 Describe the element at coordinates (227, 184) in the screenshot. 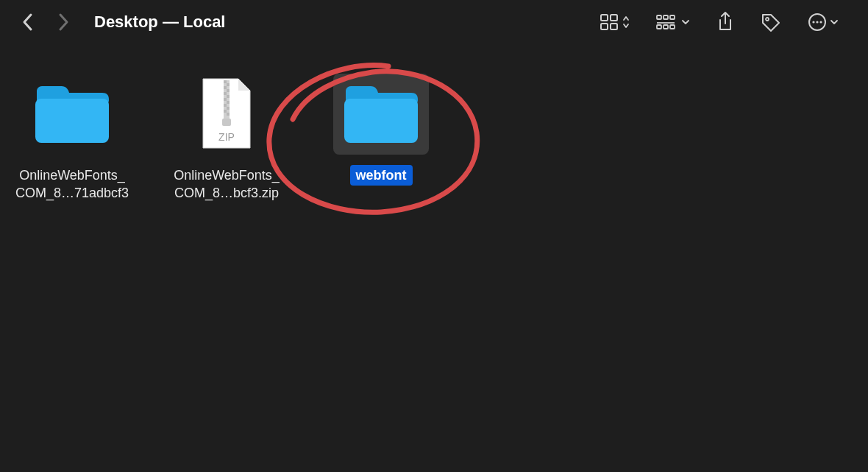

I see `file-label: OnlineWebFonts_ COM_8…bcf3.zip` at that location.